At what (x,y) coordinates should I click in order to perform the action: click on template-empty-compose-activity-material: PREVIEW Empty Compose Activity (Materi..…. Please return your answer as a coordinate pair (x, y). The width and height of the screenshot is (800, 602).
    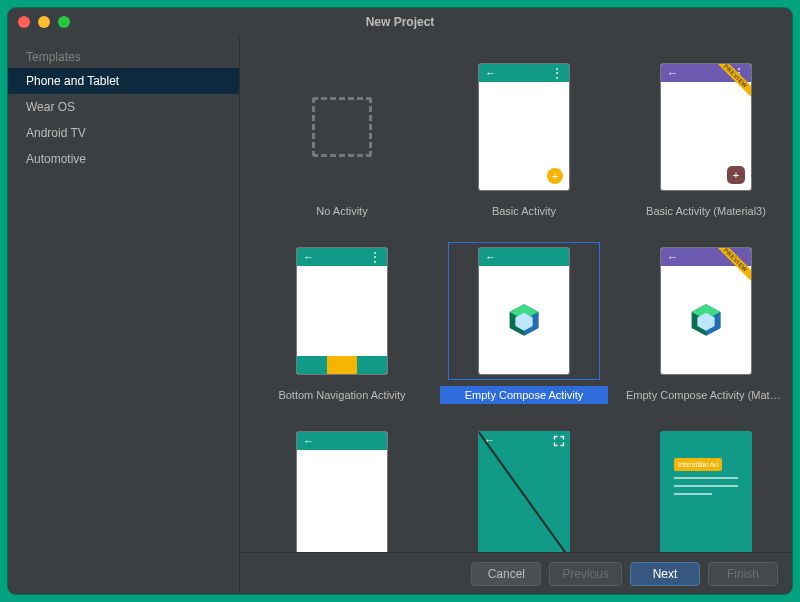
    Looking at the image, I should click on (706, 327).